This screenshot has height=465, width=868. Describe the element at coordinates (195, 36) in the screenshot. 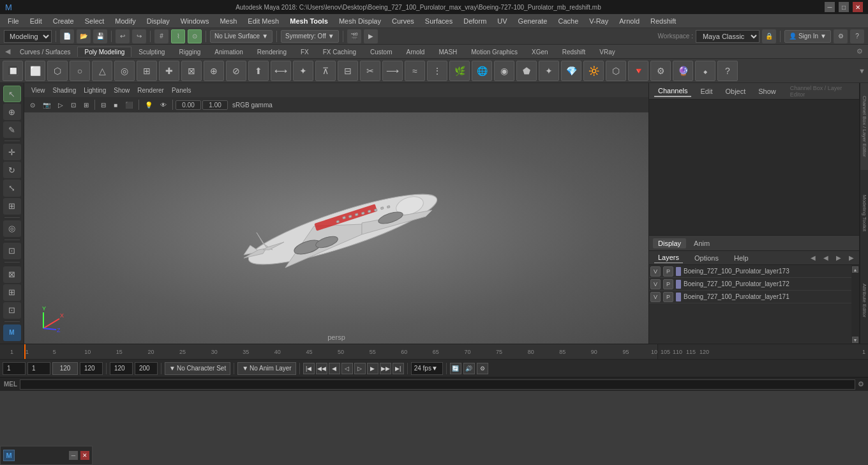

I see `snap-point-btn: ⊙` at that location.